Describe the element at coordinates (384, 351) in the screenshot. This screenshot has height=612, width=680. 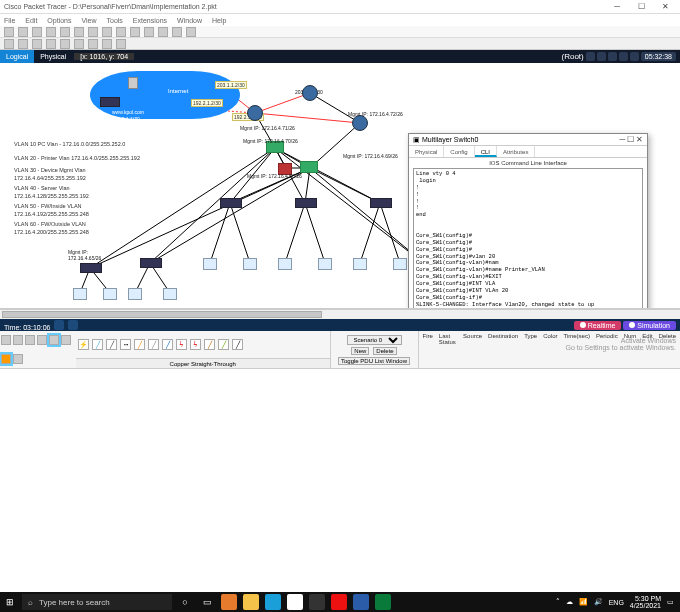
I see `scenario-delete-button: Delete` at that location.